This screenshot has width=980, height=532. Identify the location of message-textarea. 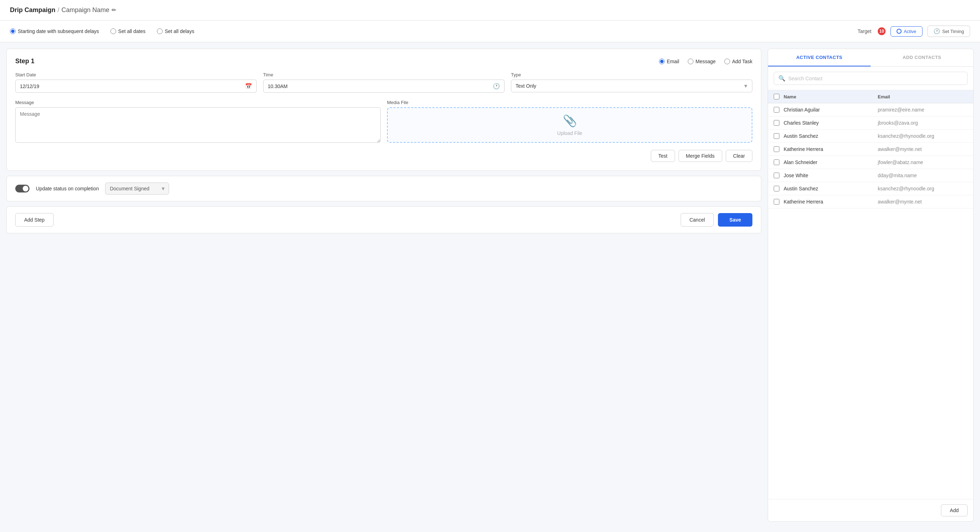
(198, 125).